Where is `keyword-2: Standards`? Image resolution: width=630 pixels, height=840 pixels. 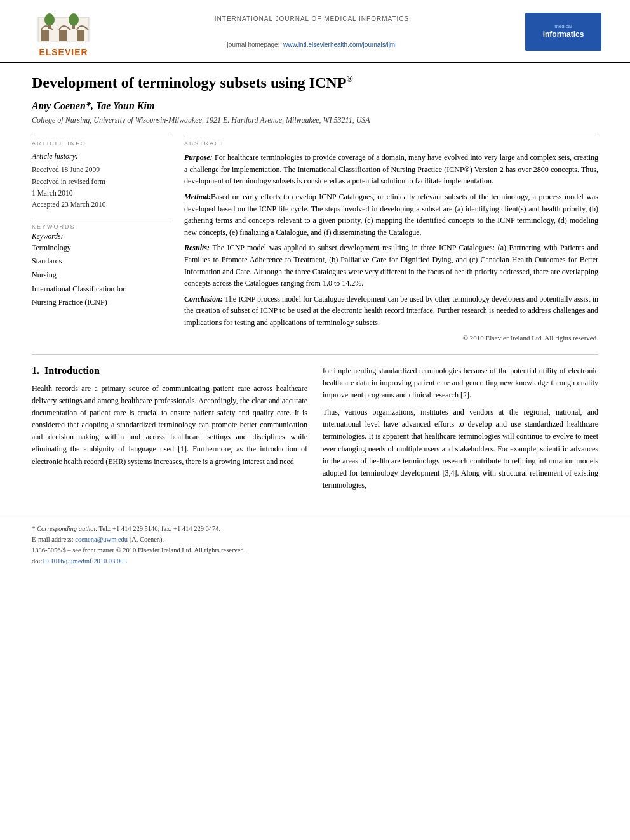
keyword-2: Standards is located at coordinates (102, 262).